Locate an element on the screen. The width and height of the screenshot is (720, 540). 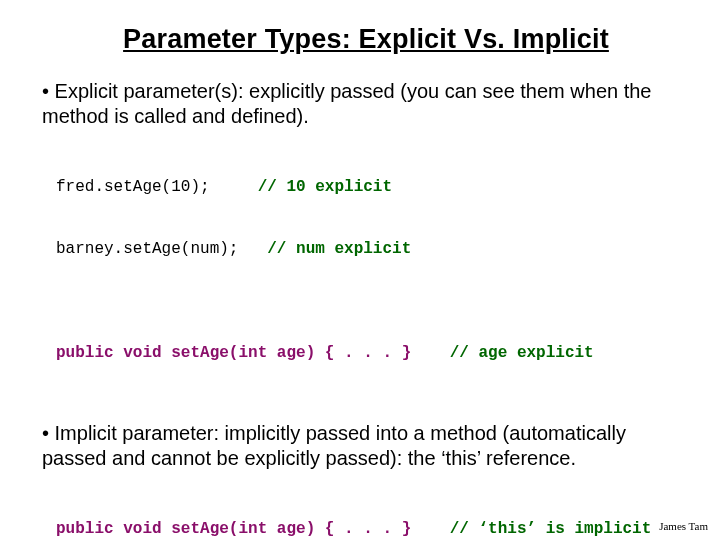
bullet-explicit-text: Explicit parameter(s): explicitly passed… is located at coordinates (363, 104).